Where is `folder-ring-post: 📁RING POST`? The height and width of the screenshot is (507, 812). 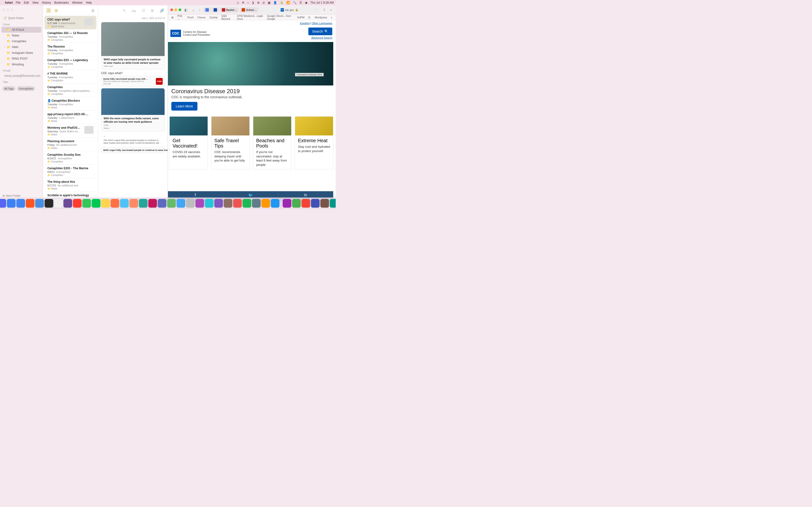 folder-ring-post: 📁RING POST is located at coordinates (21, 59).